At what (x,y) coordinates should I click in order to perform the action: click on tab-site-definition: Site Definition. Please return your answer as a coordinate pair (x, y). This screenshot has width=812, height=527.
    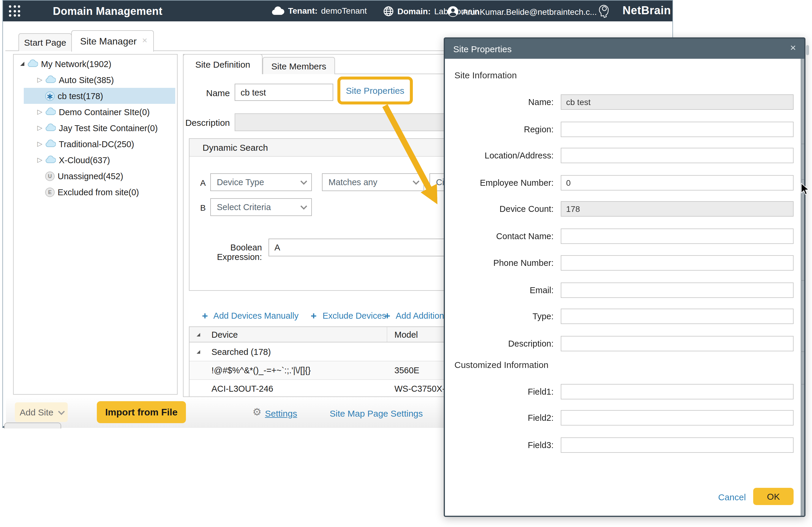
    Looking at the image, I should click on (223, 64).